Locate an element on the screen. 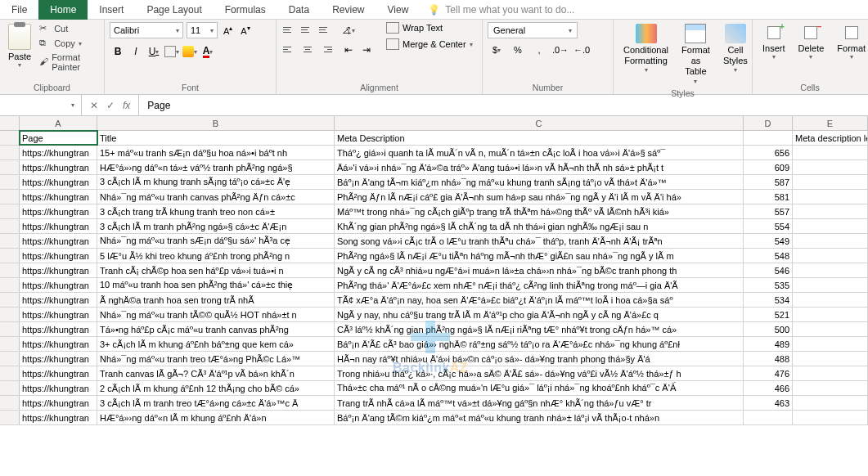 This screenshot has height=476, width=868. tab-home: Home is located at coordinates (63, 10).